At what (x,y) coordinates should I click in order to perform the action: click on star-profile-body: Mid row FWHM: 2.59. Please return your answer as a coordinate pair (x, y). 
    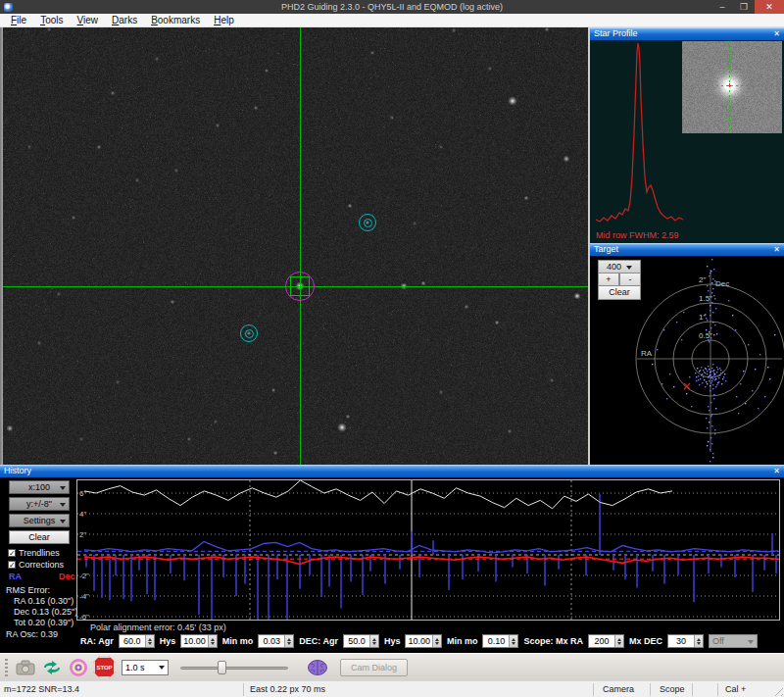
    Looking at the image, I should click on (687, 141).